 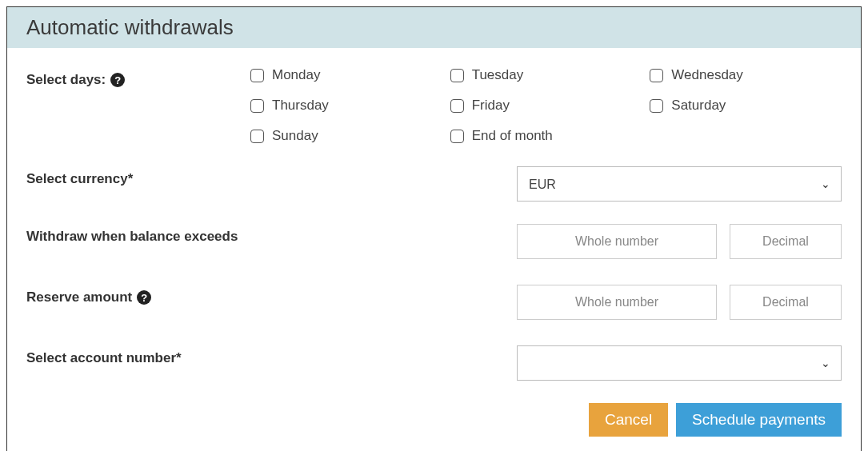 I want to click on label-select-account: Select account number*, so click(x=138, y=356).